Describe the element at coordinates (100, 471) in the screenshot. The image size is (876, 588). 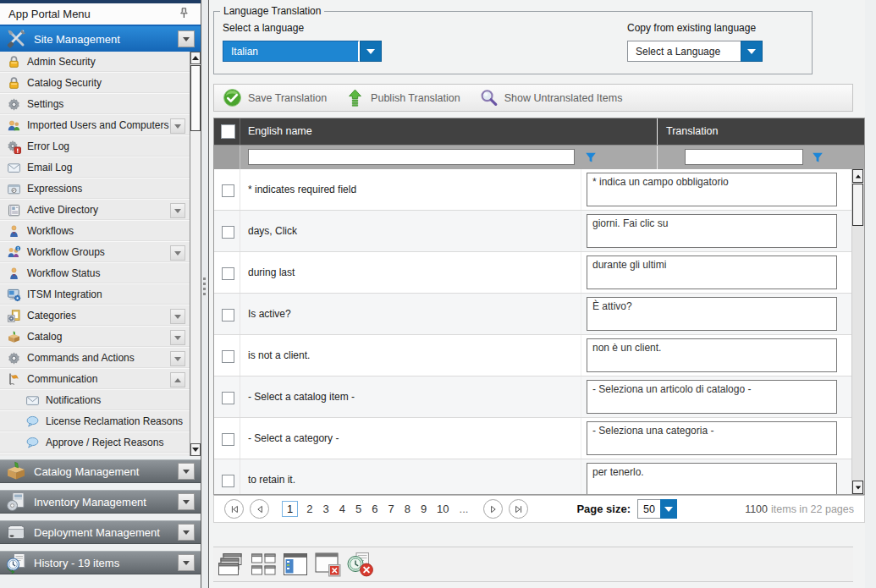
I see `sidebar-section-catalog-management: Catalog Management` at that location.